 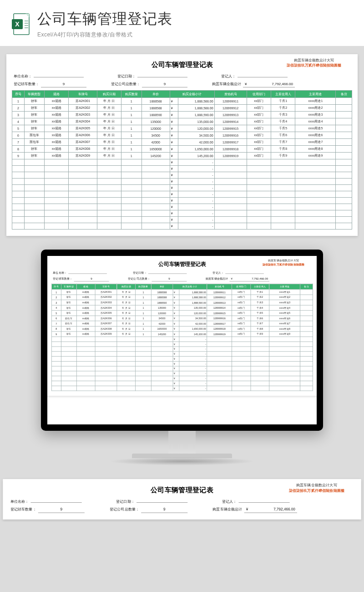 What do you see at coordinates (316, 156) in the screenshot?
I see `cell-use: xxxx用途9` at bounding box center [316, 156].